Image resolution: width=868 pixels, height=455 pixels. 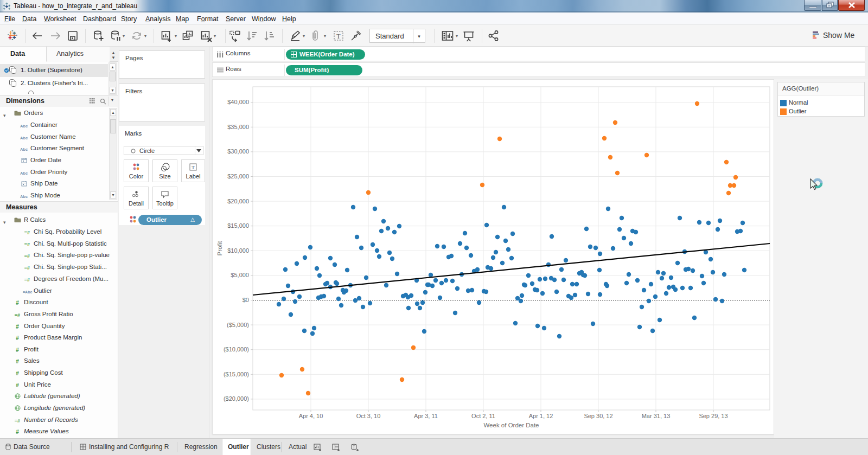 What do you see at coordinates (237, 349) in the screenshot?
I see `svg-text: ($10,000)` at bounding box center [237, 349].